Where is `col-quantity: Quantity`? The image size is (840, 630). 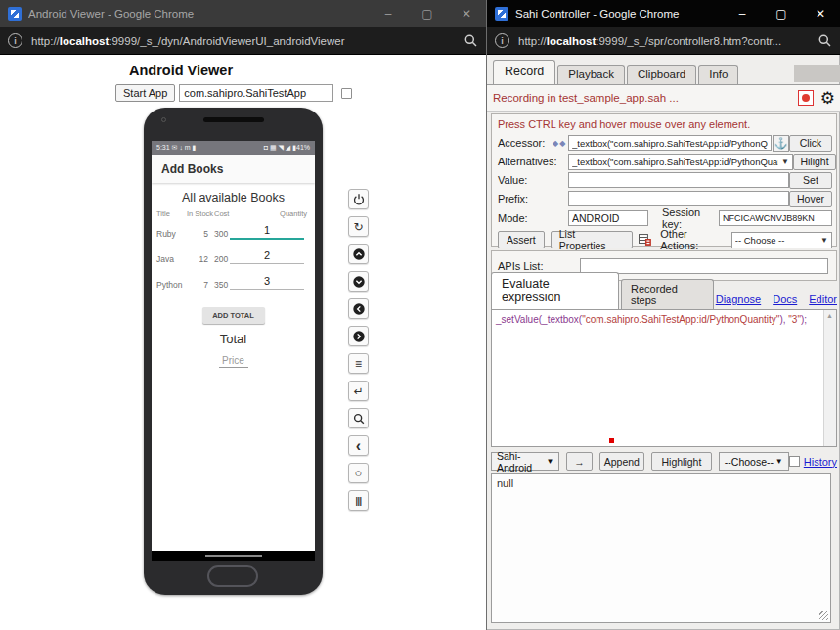 col-quantity: Quantity is located at coordinates (293, 213).